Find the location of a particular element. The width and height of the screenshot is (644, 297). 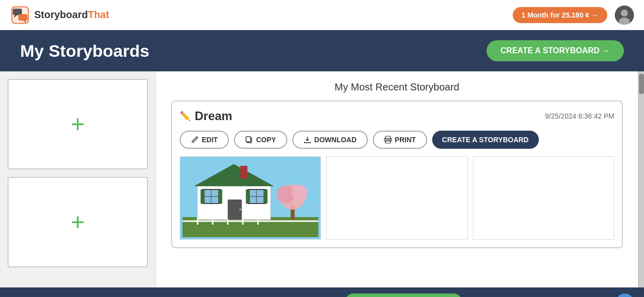

storyboard-date: 9/25/2024 6:36:42 PM is located at coordinates (580, 116).